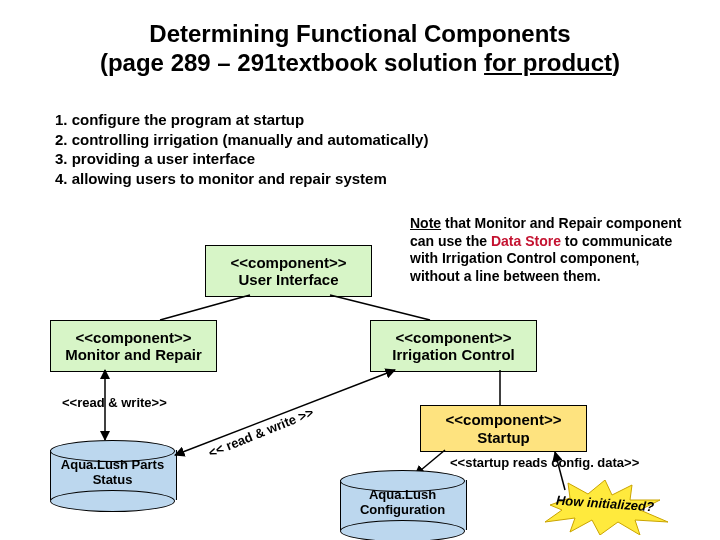  I want to click on component-monitor-repair: <<component>> Monitor and Repair, so click(134, 346).